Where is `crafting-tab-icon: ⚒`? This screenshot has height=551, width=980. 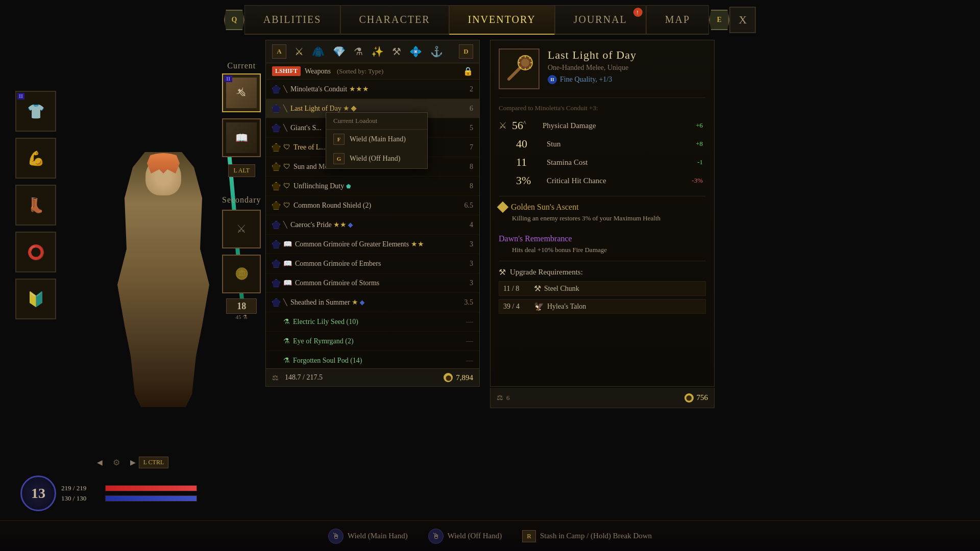
crafting-tab-icon: ⚒ is located at coordinates (397, 52).